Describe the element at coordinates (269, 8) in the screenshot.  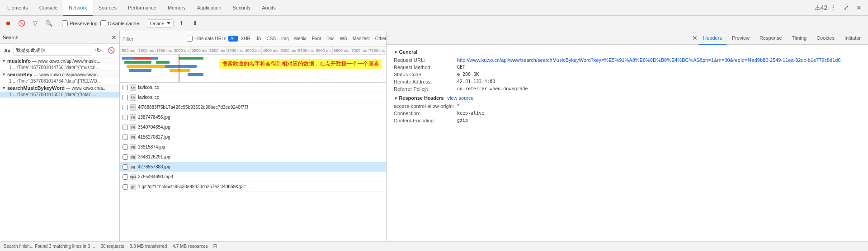
I see `tab-audits: Audits` at that location.